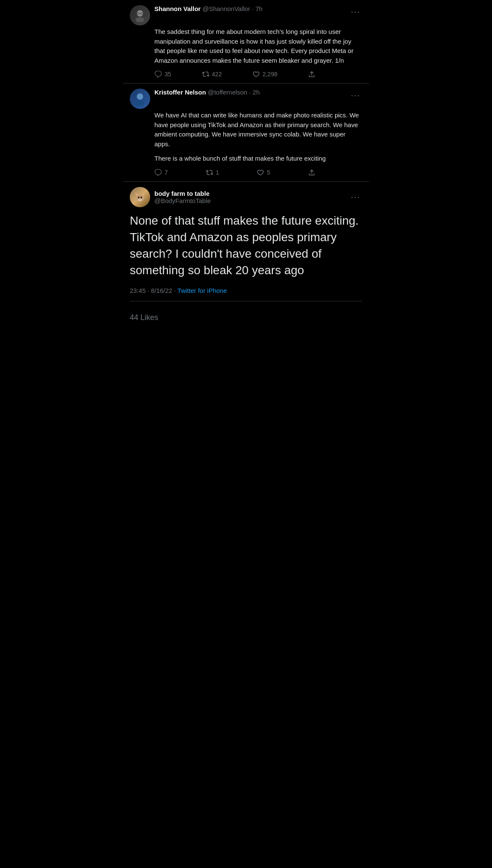  I want to click on tweet-header-kristoffer: Kristoffer Nelson @toffernelson · 2h ···, so click(246, 99).